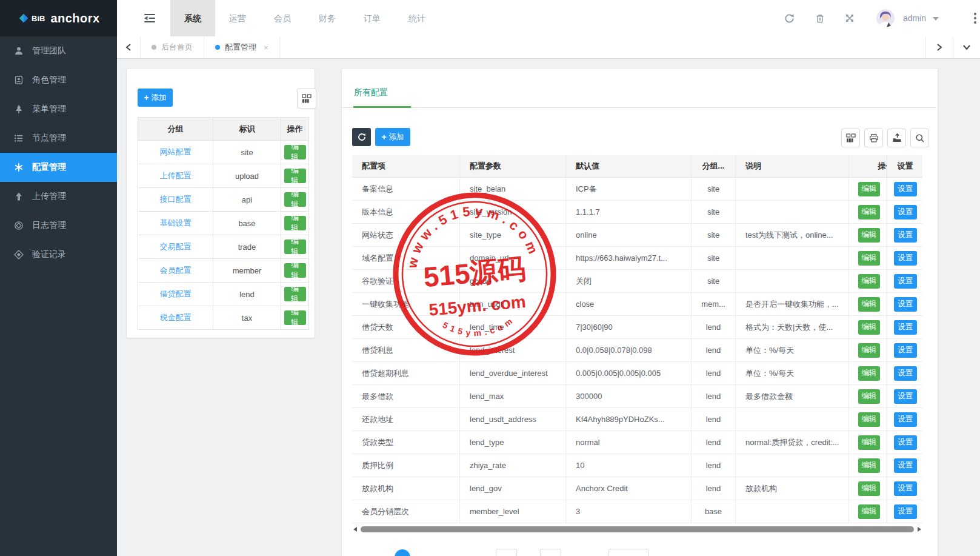 The image size is (980, 556). I want to click on config-default: ICP备, so click(629, 189).